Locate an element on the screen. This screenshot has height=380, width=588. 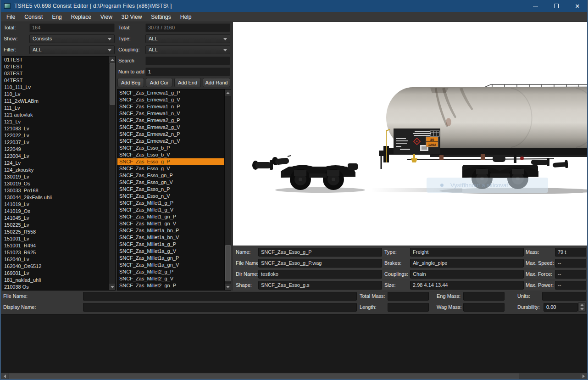
list-item: 151001_Lv is located at coordinates (55, 239).